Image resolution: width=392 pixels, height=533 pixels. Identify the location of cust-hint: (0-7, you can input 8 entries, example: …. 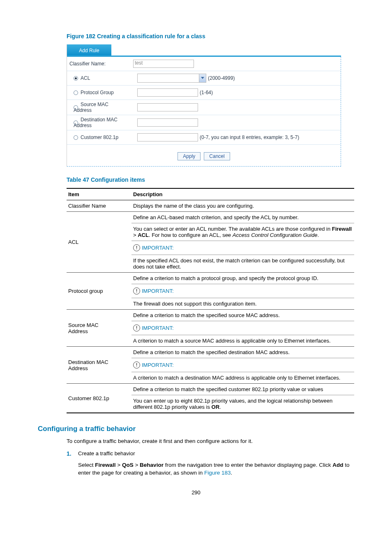
(249, 137).